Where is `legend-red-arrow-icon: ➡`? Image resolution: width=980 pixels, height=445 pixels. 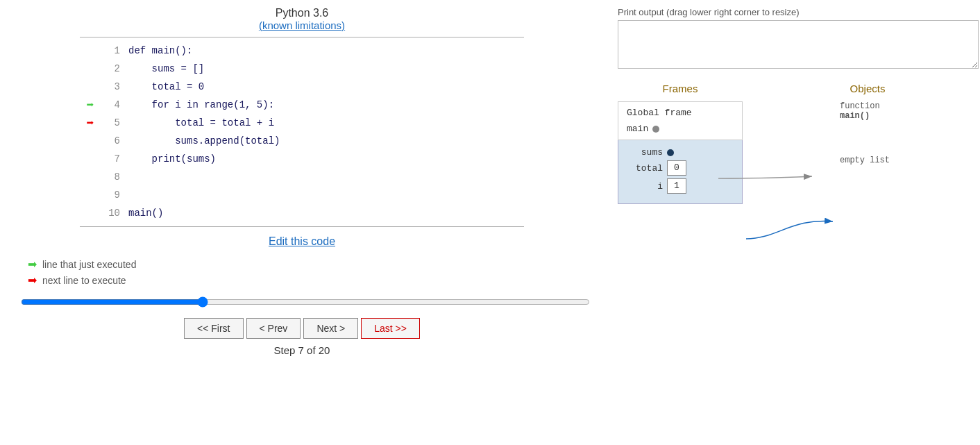 legend-red-arrow-icon: ➡ is located at coordinates (32, 280).